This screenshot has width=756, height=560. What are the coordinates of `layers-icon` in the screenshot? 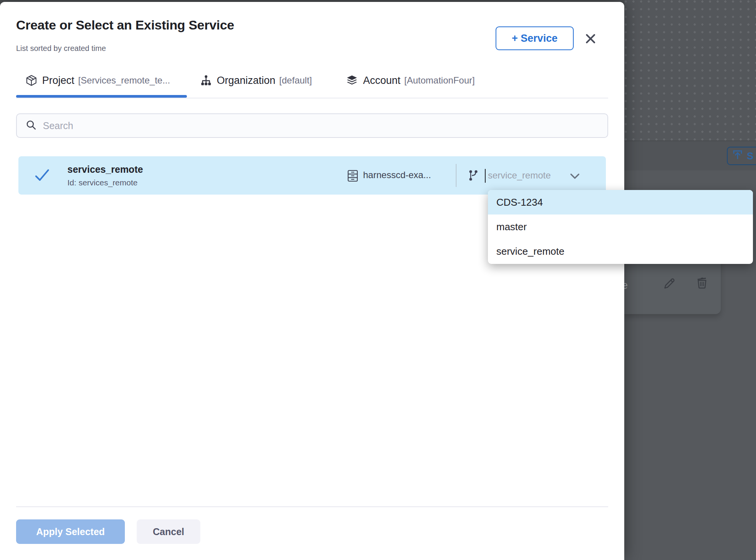 It's located at (352, 80).